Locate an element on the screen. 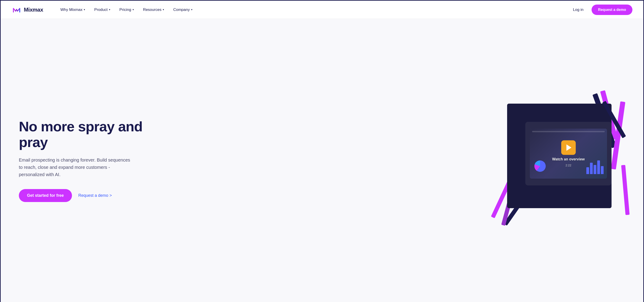 This screenshot has width=644, height=302. logo-link: Mixmax is located at coordinates (28, 10).